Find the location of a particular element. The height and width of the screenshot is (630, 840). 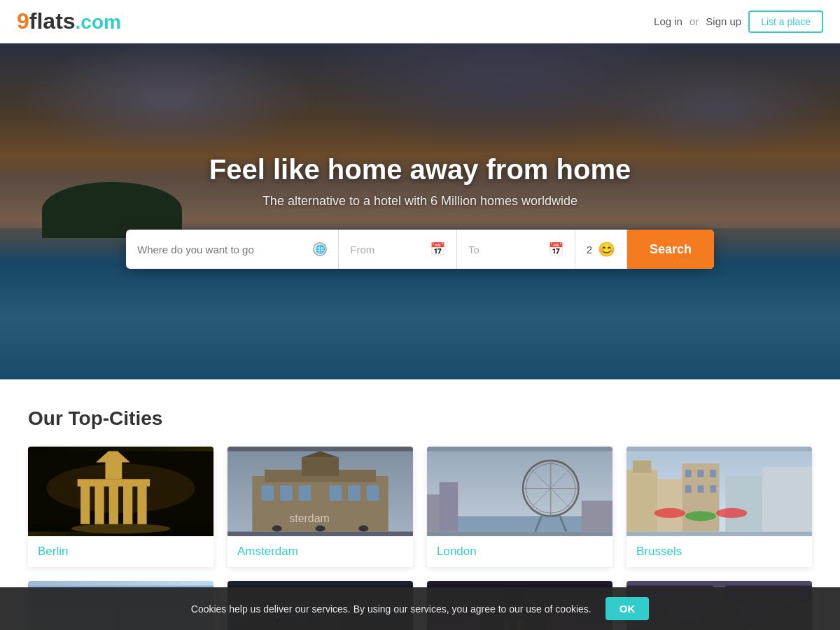

guests-icon: 😊 is located at coordinates (606, 249).